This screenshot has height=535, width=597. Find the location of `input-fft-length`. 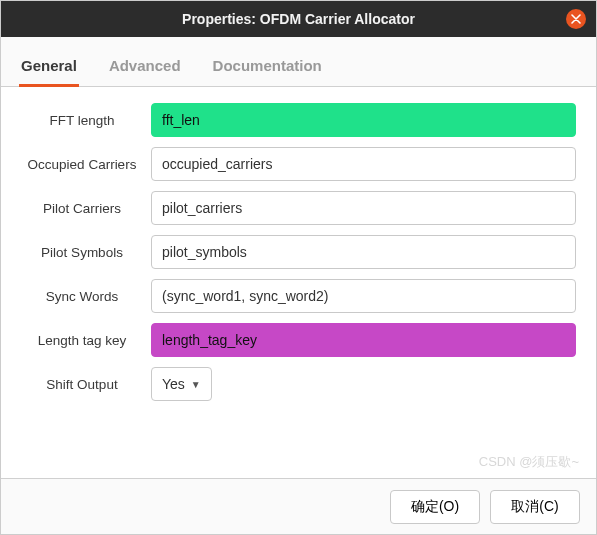

input-fft-length is located at coordinates (364, 120).